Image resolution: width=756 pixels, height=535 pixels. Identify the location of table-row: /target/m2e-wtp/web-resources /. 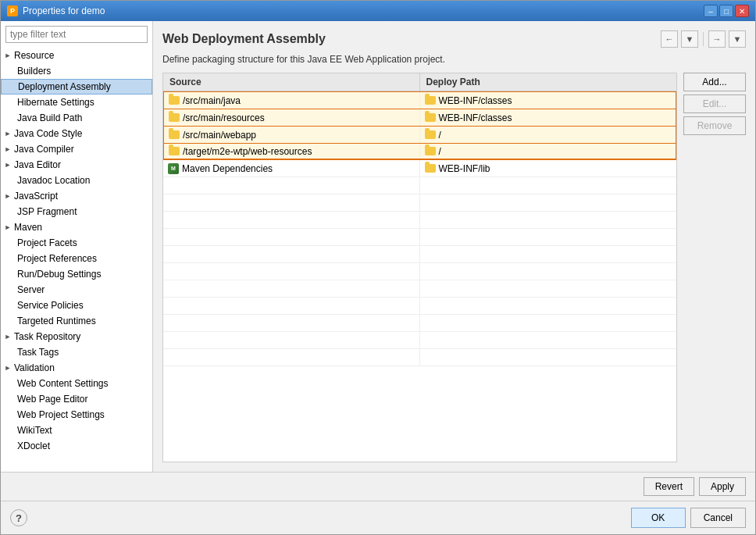
(420, 152).